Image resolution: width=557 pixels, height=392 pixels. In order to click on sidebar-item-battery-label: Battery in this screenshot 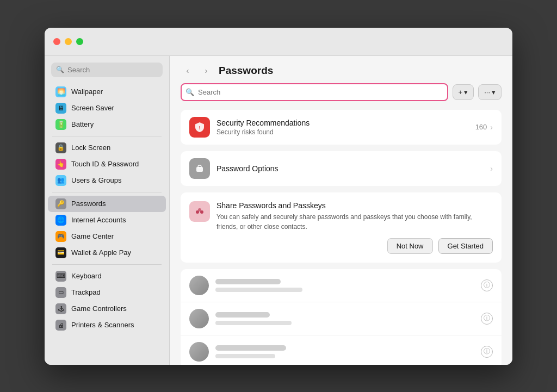, I will do `click(83, 124)`.